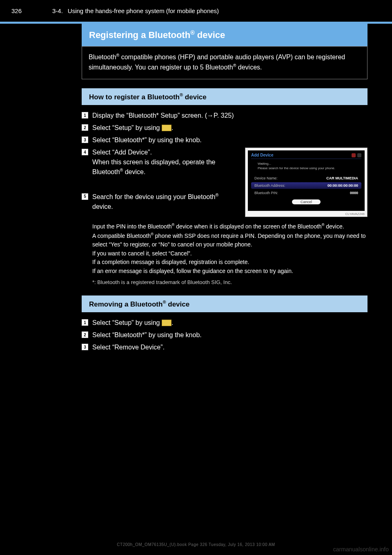 The height and width of the screenshot is (555, 392). Describe the element at coordinates (85, 152) in the screenshot. I see `step-number-icon: 4` at that location.